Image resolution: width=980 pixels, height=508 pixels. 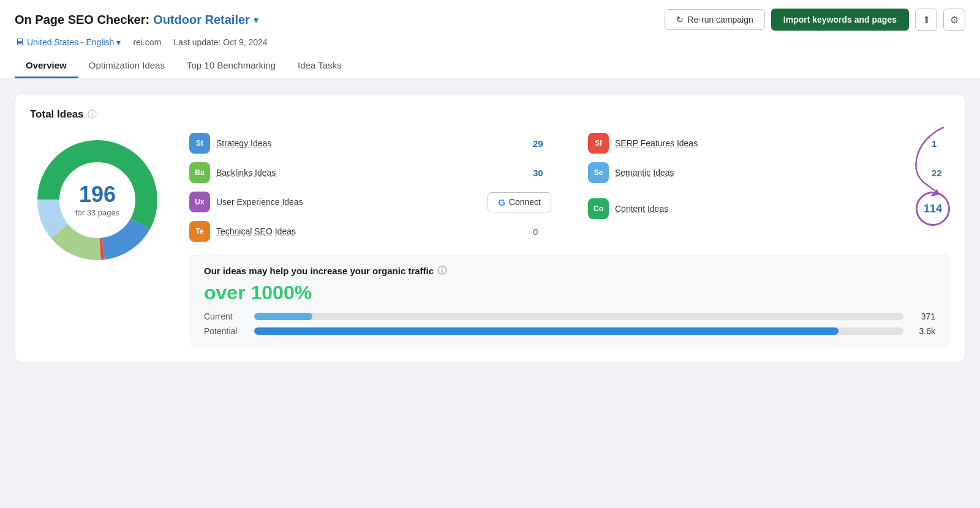 What do you see at coordinates (570, 331) in the screenshot?
I see `potential-bar-row: Potential 3.6k` at bounding box center [570, 331].